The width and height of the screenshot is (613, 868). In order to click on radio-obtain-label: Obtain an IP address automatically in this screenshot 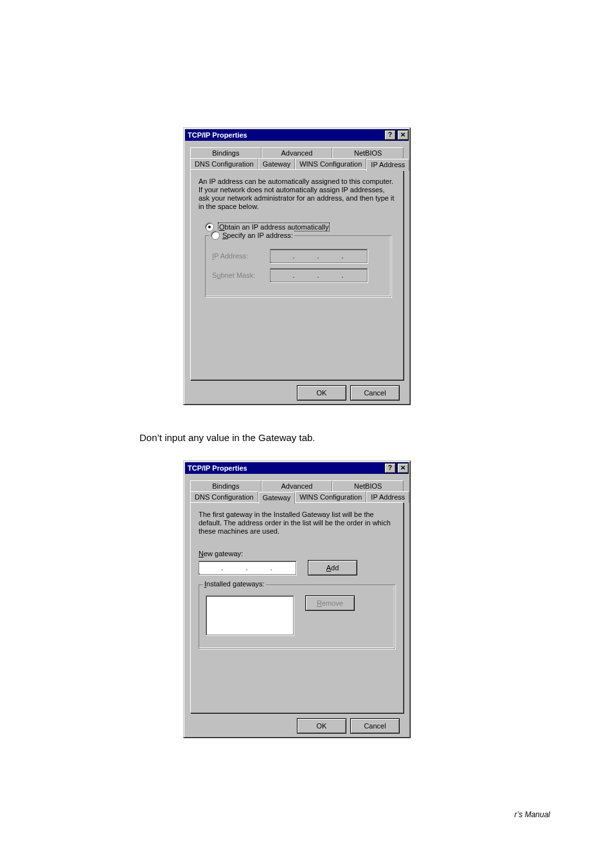, I will do `click(274, 227)`.